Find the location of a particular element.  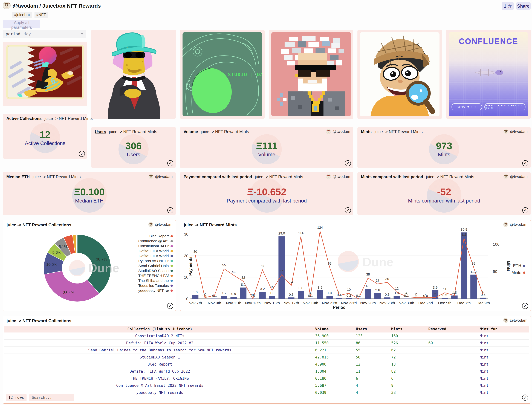

collection-link: Confluence @ Art Basel 2022 NFT rewards is located at coordinates (160, 385).